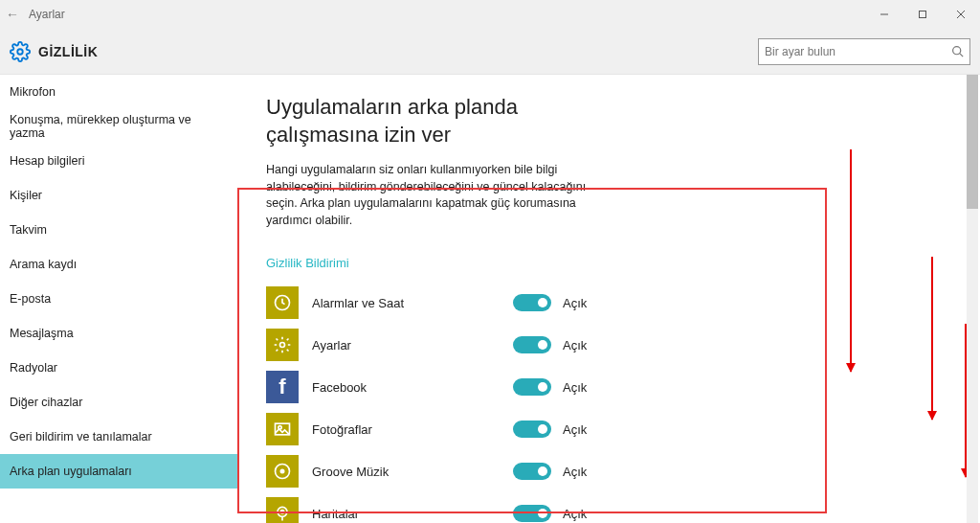  I want to click on search-box, so click(864, 52).